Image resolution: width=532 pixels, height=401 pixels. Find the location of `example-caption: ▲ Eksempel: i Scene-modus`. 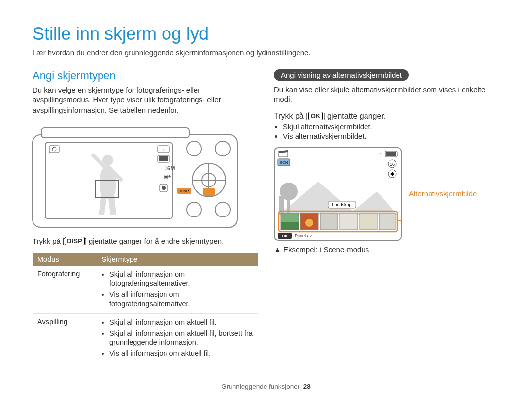

example-caption: ▲ Eksempel: i Scene-modus is located at coordinates (387, 250).